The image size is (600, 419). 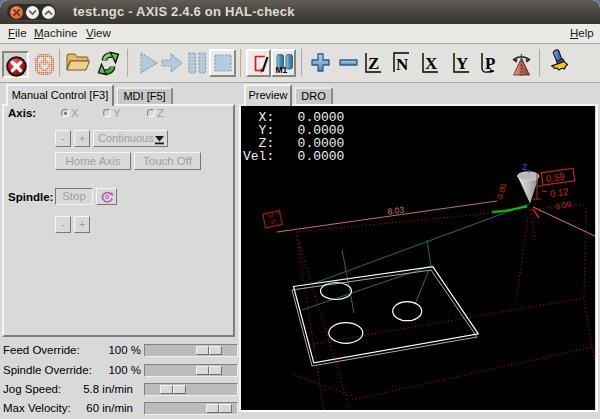 What do you see at coordinates (462, 64) in the screenshot?
I see `svg-text: Y` at bounding box center [462, 64].